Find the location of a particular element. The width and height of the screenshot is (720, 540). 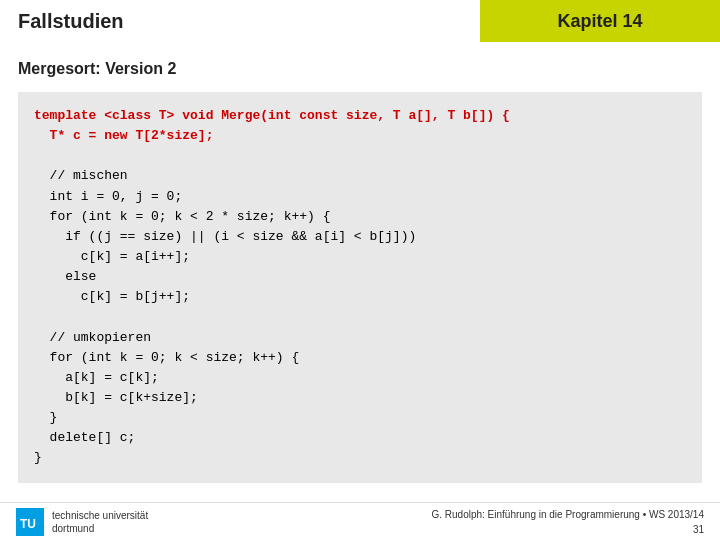

code-line-10: c[k] = b[j++]; is located at coordinates (360, 297).